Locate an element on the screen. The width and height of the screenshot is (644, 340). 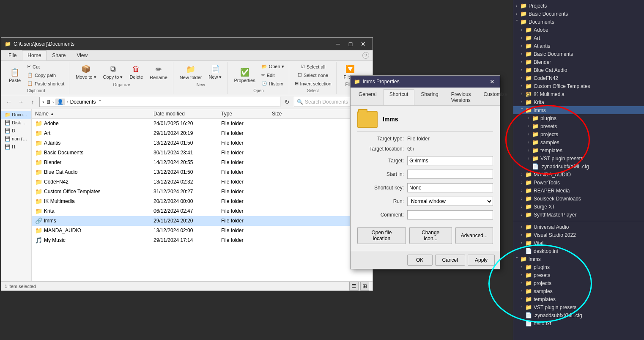
table-row: 📁Custom Office Templates 31/12/2024 20:2… is located at coordinates (202, 192).